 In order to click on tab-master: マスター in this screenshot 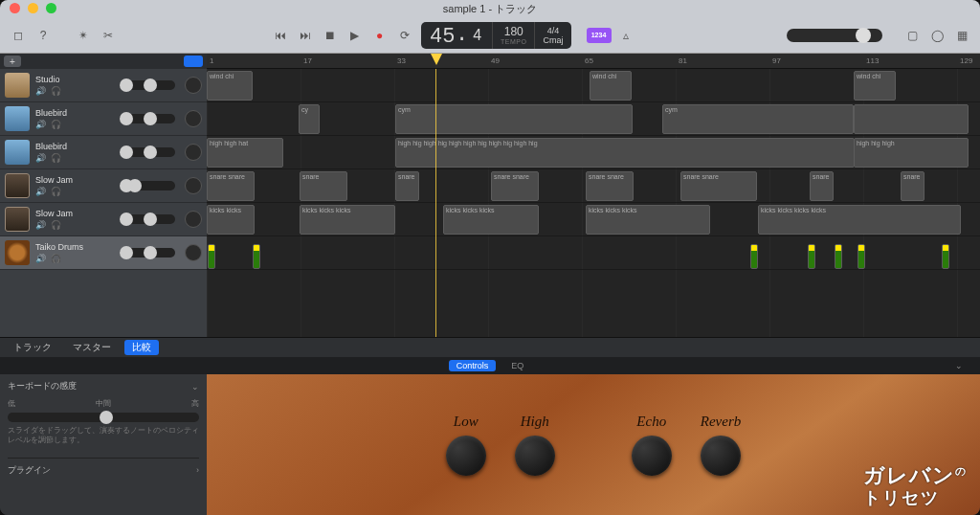, I will do `click(92, 347)`.